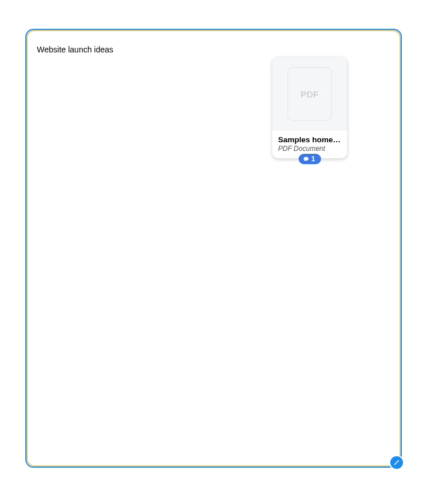 Image resolution: width=426 pixels, height=504 pixels. I want to click on file-name: Samples home page.pdf, so click(310, 139).